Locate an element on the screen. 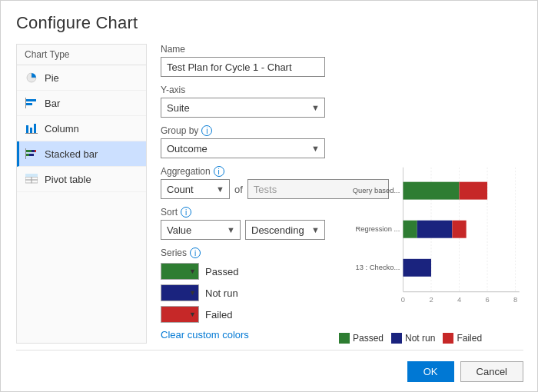 The image size is (538, 392). sort-value-select: Value is located at coordinates (201, 230).